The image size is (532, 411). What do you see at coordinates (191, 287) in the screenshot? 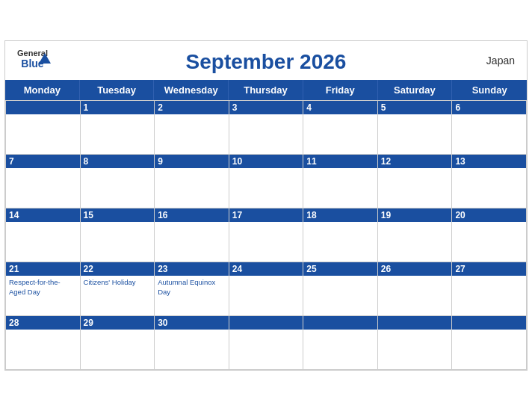
I see `cell-holiday: Autumnal Equinox Day` at bounding box center [191, 287].